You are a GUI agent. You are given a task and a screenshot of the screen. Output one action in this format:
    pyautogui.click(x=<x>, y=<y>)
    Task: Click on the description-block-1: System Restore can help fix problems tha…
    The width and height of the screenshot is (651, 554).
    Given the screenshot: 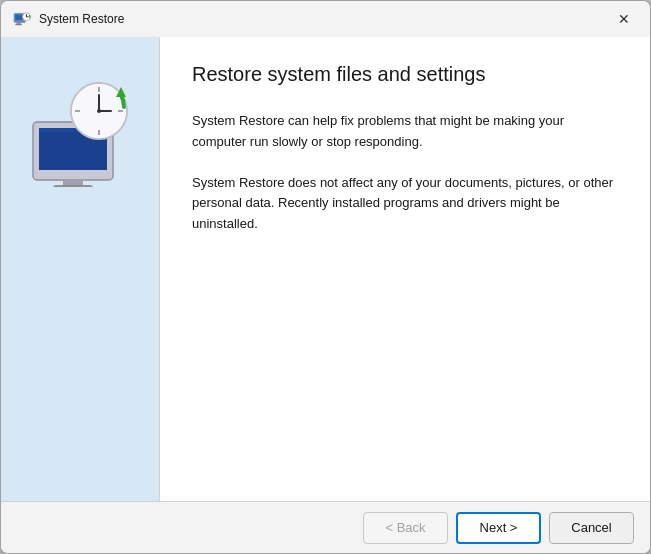 What is the action you would take?
    pyautogui.click(x=405, y=132)
    